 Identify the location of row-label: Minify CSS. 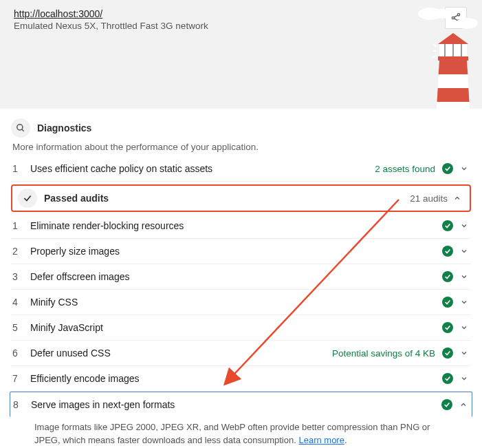
(237, 302).